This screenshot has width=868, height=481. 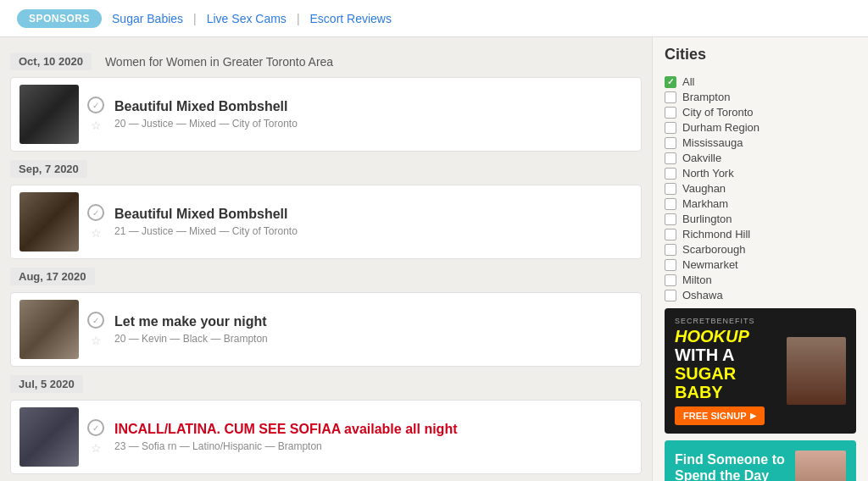 What do you see at coordinates (373, 429) in the screenshot?
I see `listing-title: INCALL/LATINA. CUM SEE SOFIAA available …` at bounding box center [373, 429].